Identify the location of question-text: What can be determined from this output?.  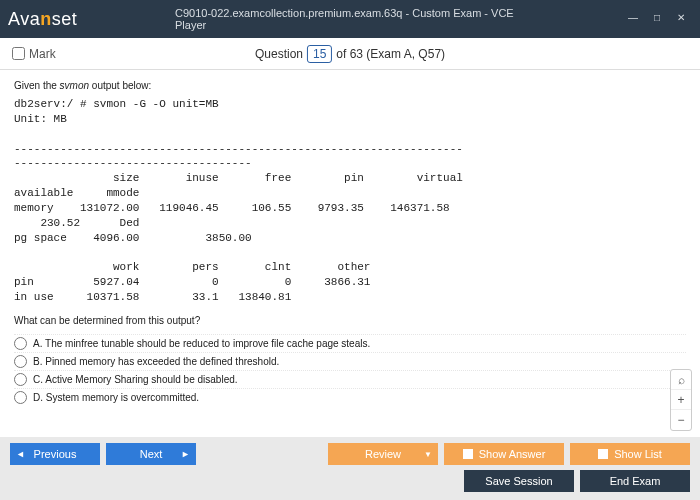
(350, 320).